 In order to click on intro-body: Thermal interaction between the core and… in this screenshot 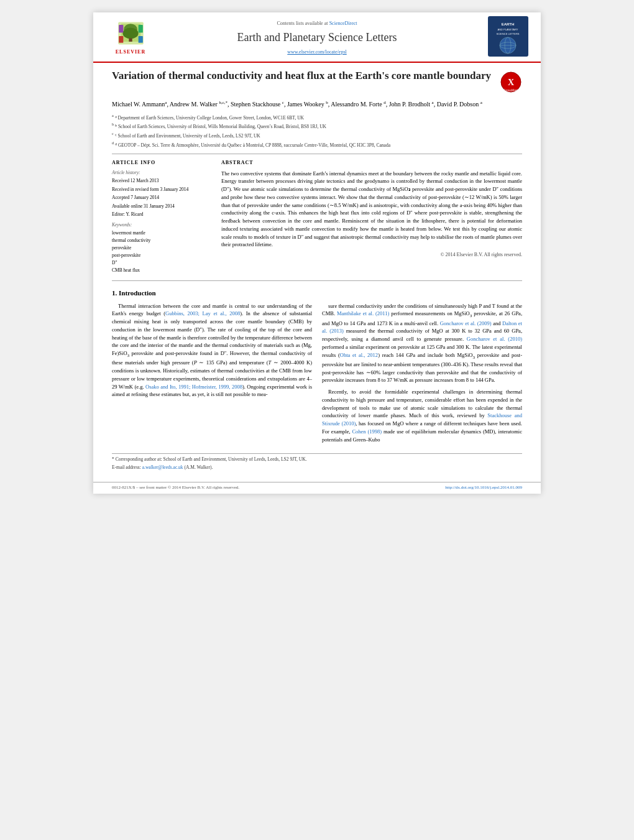, I will do `click(317, 375)`.